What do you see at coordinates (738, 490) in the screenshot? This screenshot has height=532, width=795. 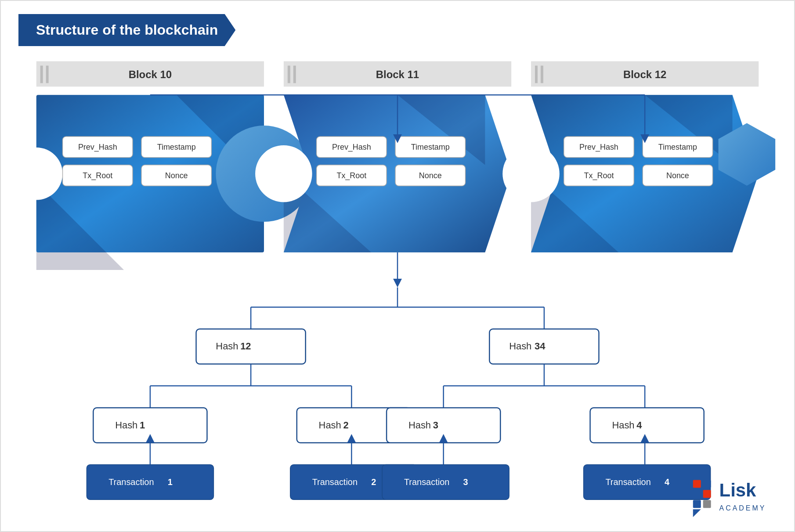 I see `svg-text: Lisk` at bounding box center [738, 490].